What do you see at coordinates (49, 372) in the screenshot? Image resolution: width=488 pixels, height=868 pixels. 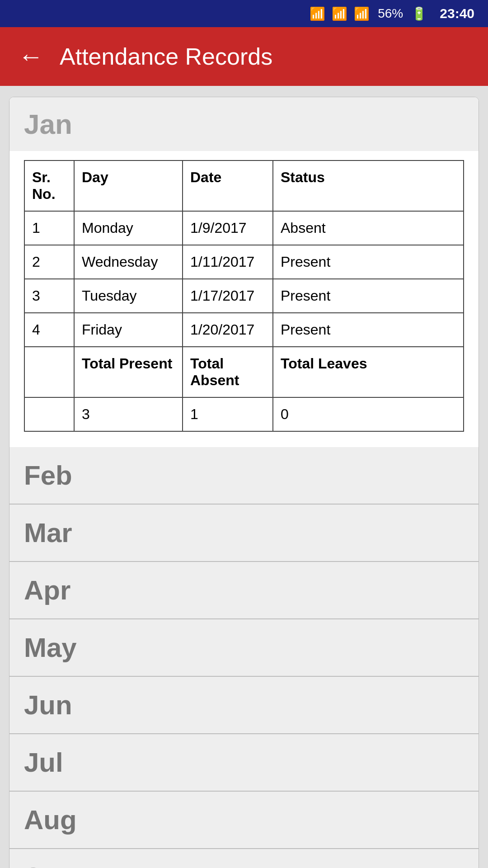 I see `cell-total-empty` at bounding box center [49, 372].